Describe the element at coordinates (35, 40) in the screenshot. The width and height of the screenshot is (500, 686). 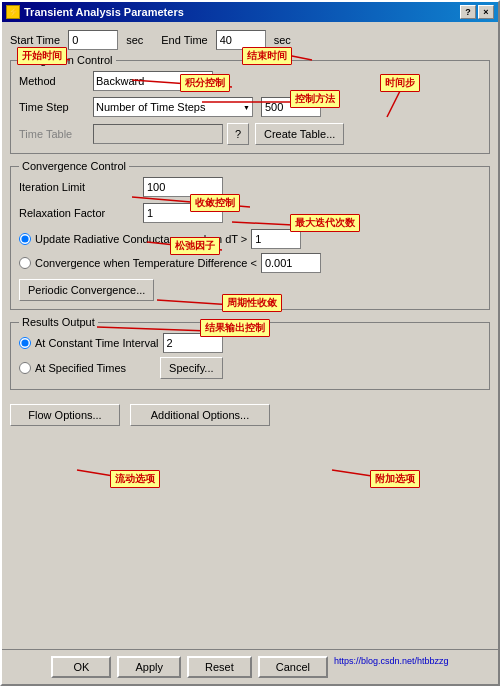
I see `start-time-label: Start Time` at that location.